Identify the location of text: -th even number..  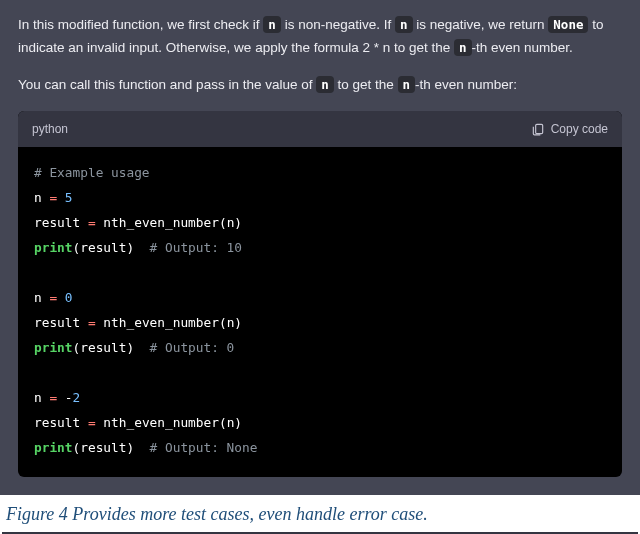
(522, 48).